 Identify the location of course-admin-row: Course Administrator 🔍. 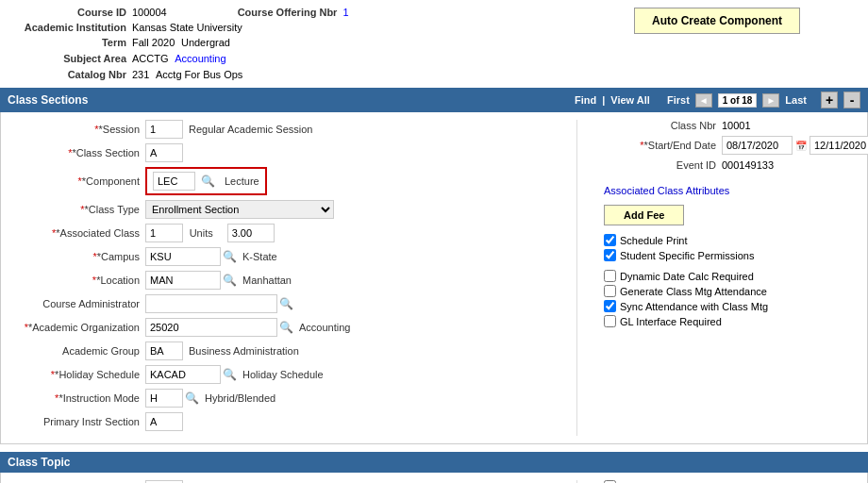
(289, 304).